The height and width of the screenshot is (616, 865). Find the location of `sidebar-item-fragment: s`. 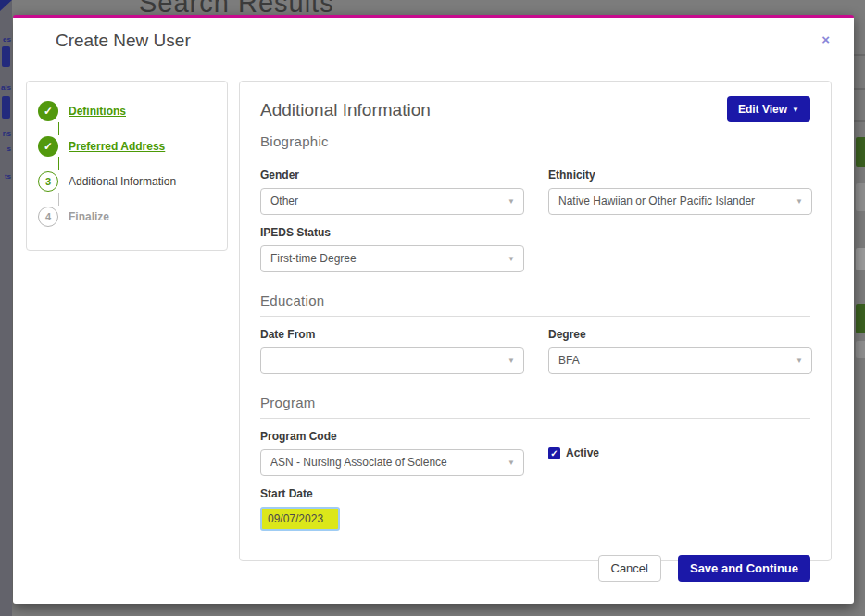

sidebar-item-fragment: s is located at coordinates (9, 148).